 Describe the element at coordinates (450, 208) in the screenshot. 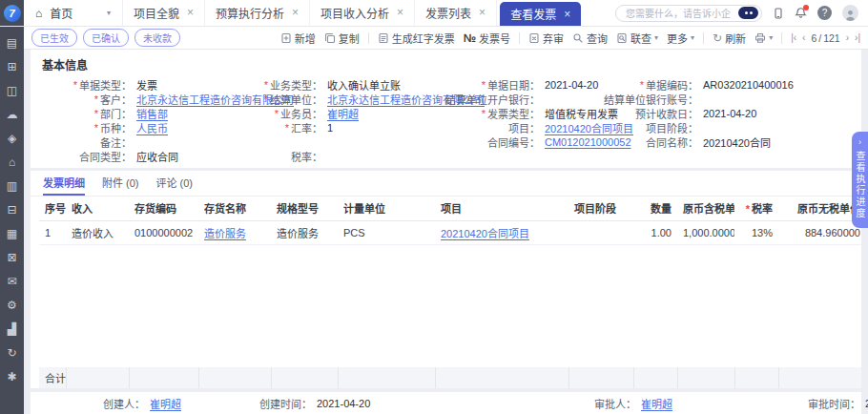

I see `table-header-row: 序号 收入 存货编码 存货名称 规格型号 计量单位 项目 项目阶段 数量 原币含…` at that location.